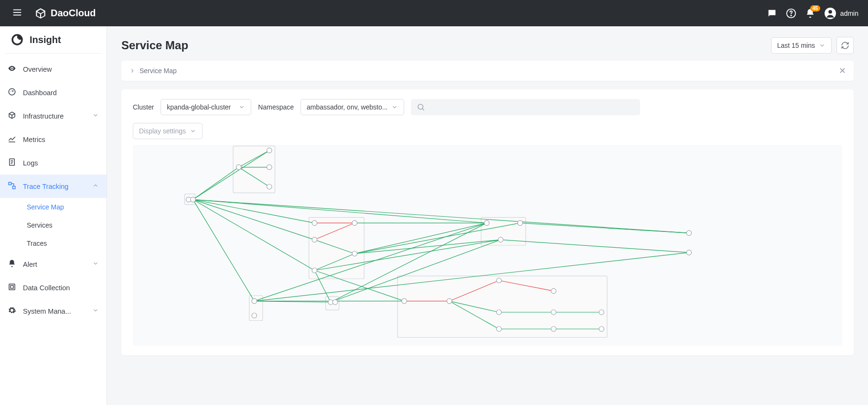  Describe the element at coordinates (54, 116) in the screenshot. I see `sidebar-item-infrastructure: Infrastructure` at that location.